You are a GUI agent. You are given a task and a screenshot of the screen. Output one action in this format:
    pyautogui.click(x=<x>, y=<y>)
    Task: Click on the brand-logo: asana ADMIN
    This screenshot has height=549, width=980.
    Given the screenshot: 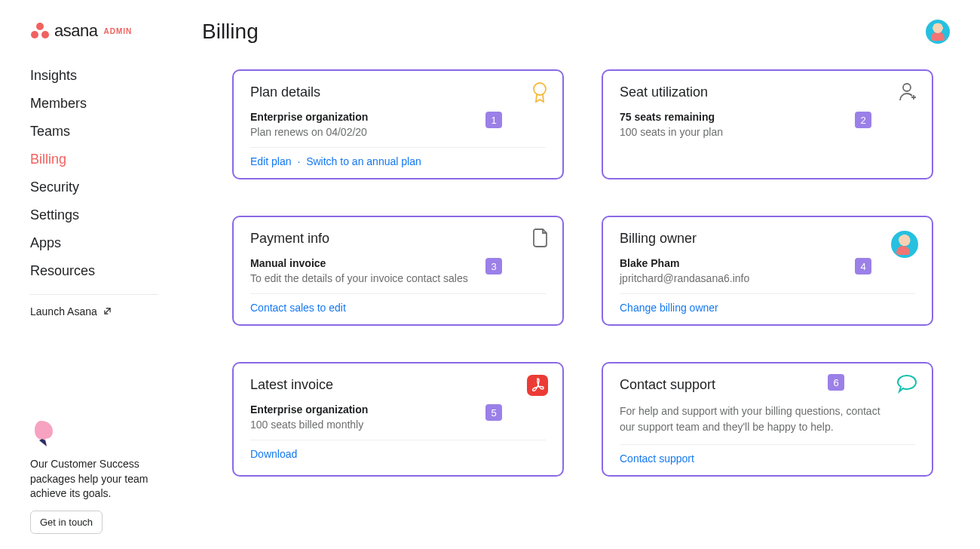 What is the action you would take?
    pyautogui.click(x=106, y=31)
    